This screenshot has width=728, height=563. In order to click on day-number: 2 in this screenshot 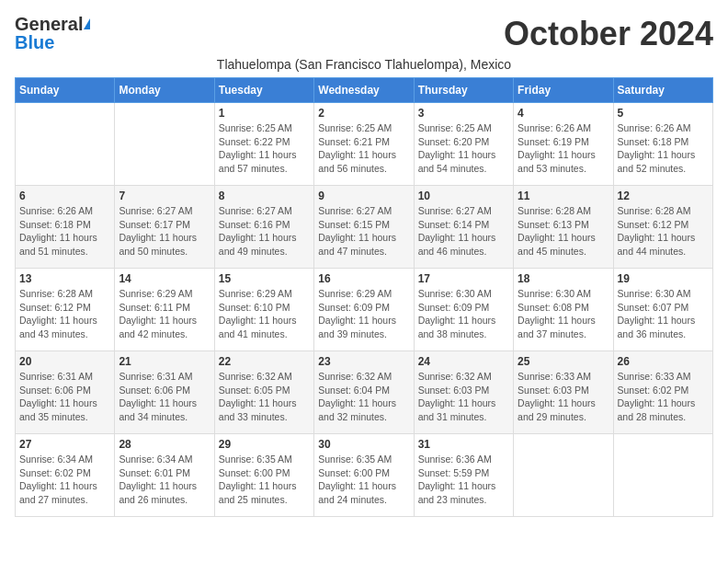, I will do `click(364, 113)`.